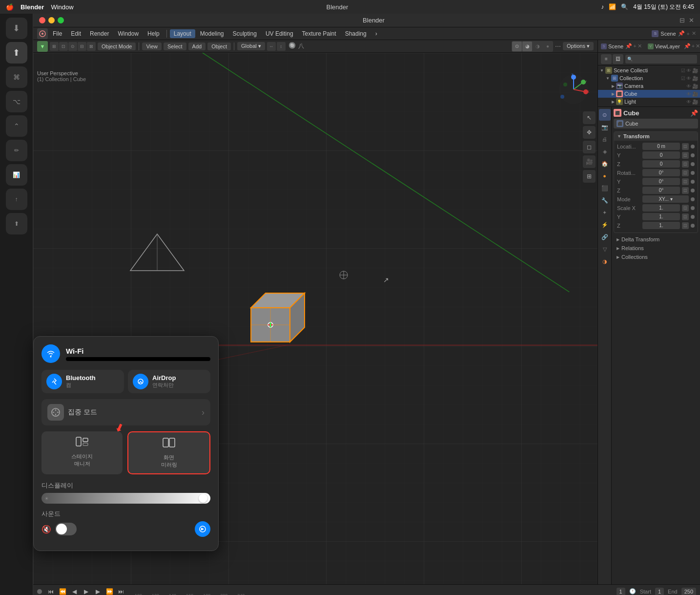 The width and height of the screenshot is (700, 595). I want to click on rotation-x-val: 0°, so click(661, 173).